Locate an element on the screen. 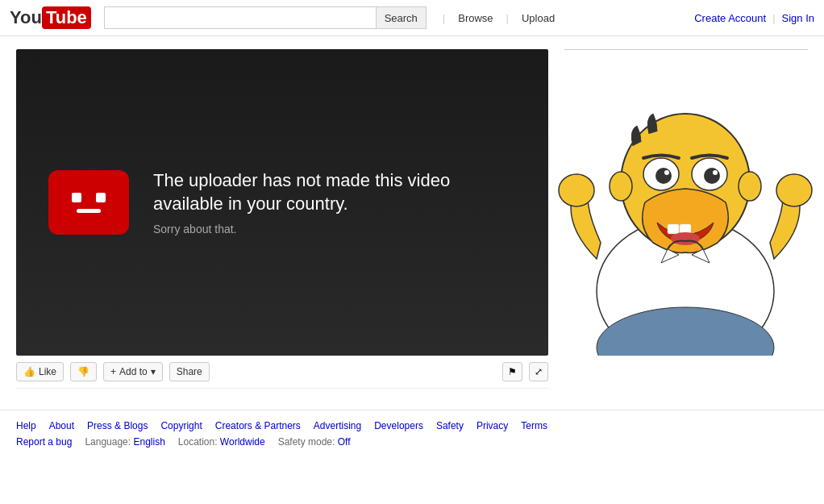  footer-advertising: Advertising is located at coordinates (337, 426).